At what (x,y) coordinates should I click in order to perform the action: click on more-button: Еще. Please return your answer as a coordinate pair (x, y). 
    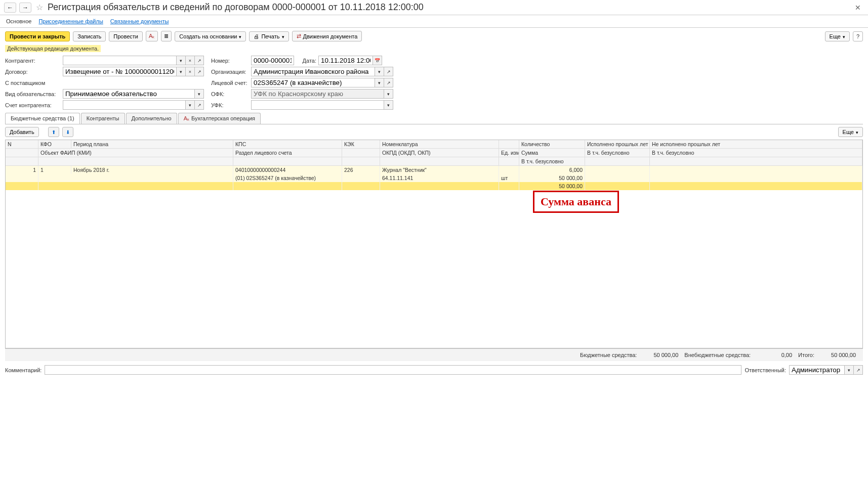
    Looking at the image, I should click on (837, 36).